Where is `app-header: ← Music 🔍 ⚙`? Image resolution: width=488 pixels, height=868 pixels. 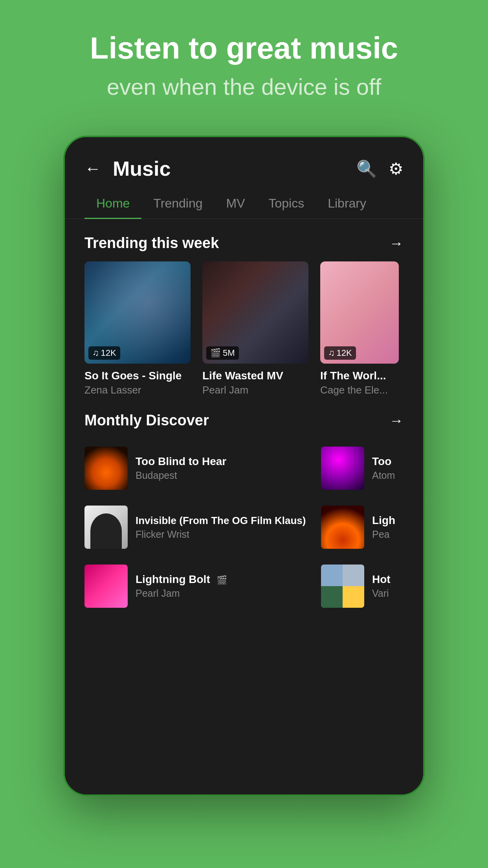
app-header: ← Music 🔍 ⚙ is located at coordinates (244, 163).